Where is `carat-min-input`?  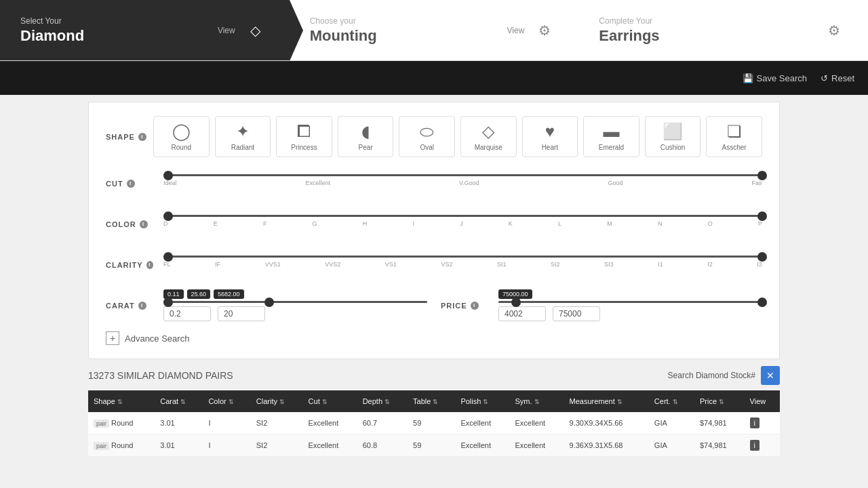
carat-min-input is located at coordinates (187, 314).